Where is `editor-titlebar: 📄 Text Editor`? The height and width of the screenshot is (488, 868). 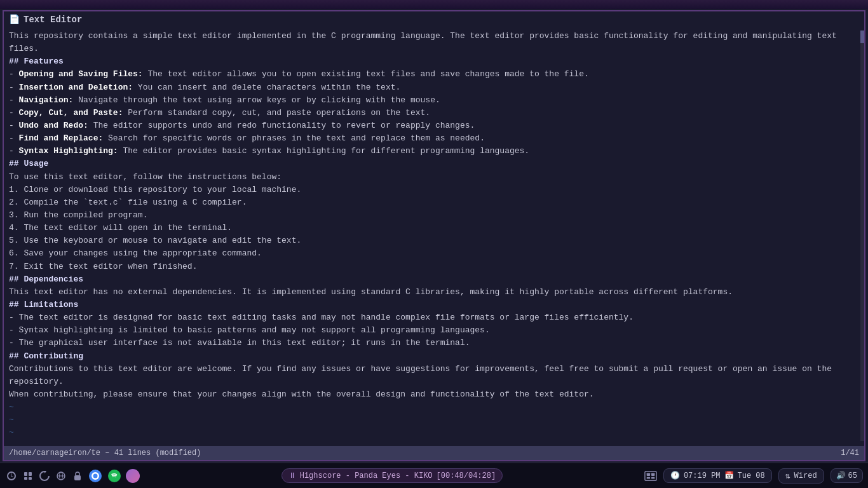
editor-titlebar: 📄 Text Editor is located at coordinates (434, 19).